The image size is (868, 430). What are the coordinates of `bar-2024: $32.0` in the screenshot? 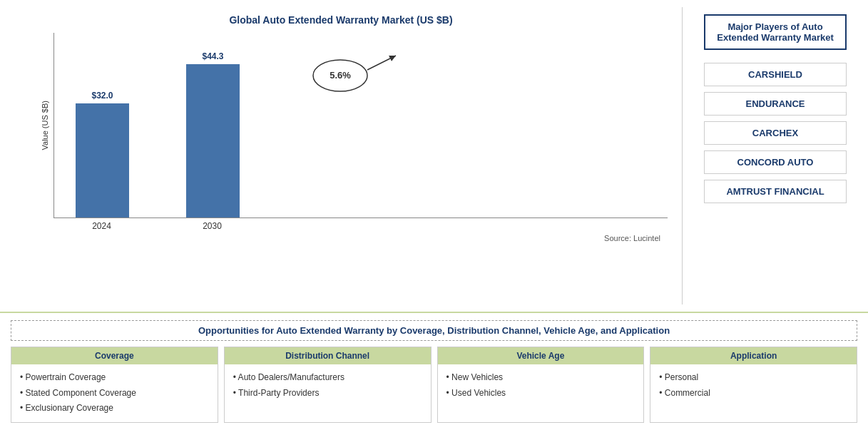 It's located at (103, 154).